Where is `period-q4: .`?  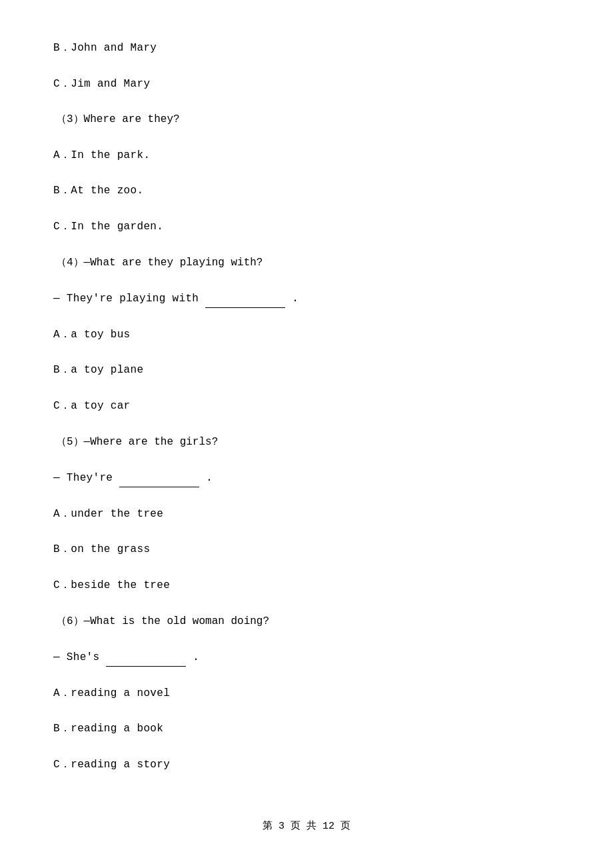
period-q4: . is located at coordinates (295, 299).